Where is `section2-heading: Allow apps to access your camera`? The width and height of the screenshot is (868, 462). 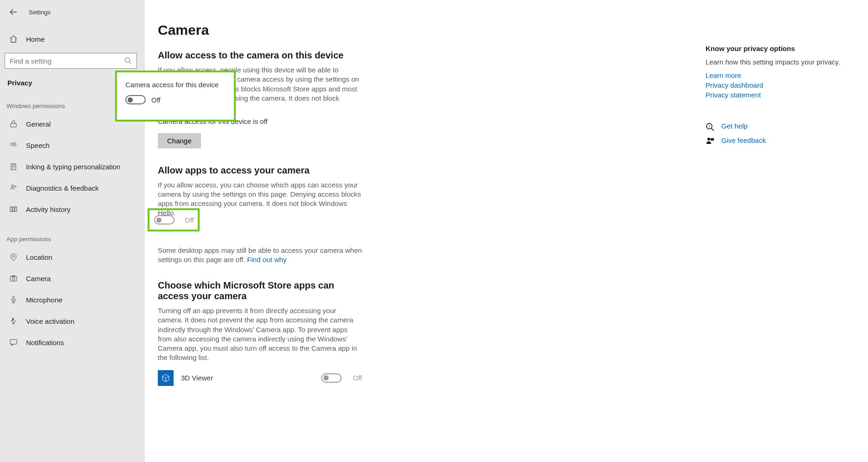 section2-heading: Allow apps to access your camera is located at coordinates (255, 171).